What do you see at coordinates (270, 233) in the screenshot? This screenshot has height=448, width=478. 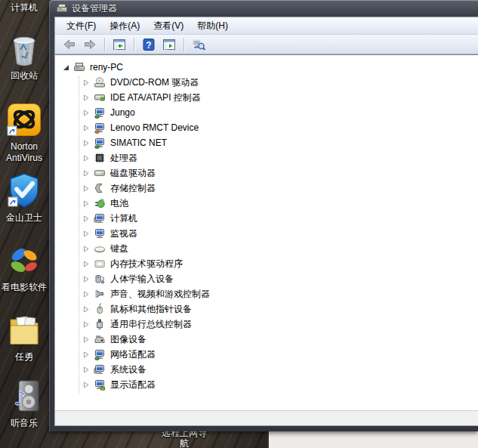 I see `tree-item-monitors: 监视器` at bounding box center [270, 233].